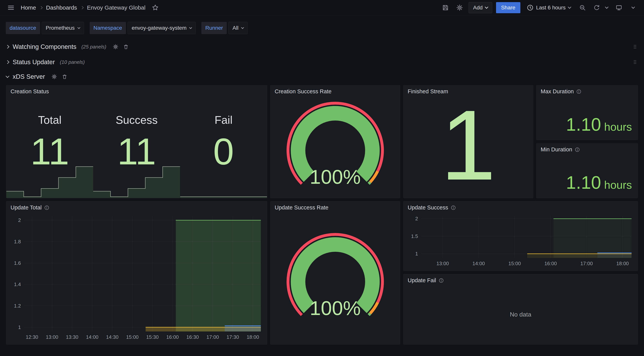 The height and width of the screenshot is (356, 644). Describe the element at coordinates (26, 208) in the screenshot. I see `panel-title: Update Total` at that location.